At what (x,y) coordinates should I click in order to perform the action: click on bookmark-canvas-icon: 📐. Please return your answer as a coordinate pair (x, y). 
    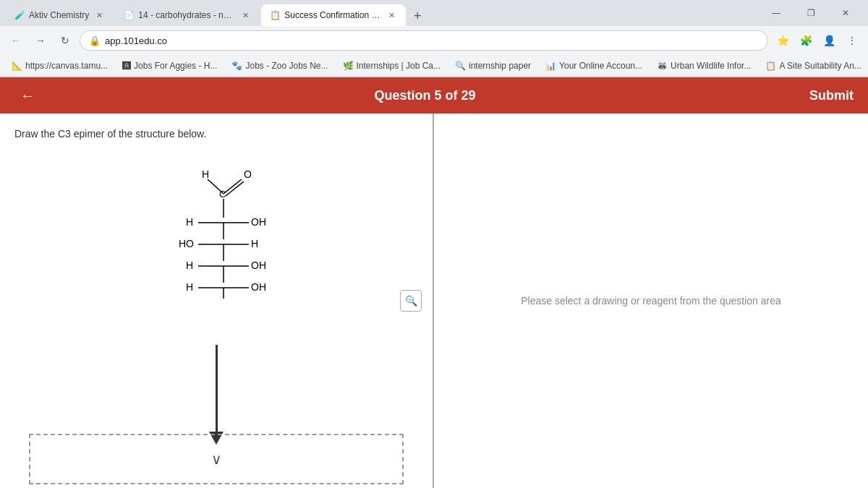
    Looking at the image, I should click on (17, 66).